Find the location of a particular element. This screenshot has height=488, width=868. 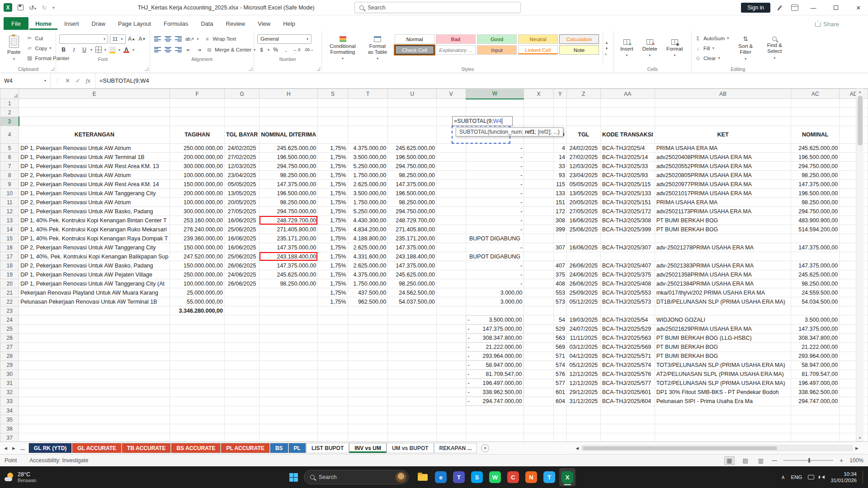

cell-AA14: BCA-THJ/2025/399 is located at coordinates (627, 230).